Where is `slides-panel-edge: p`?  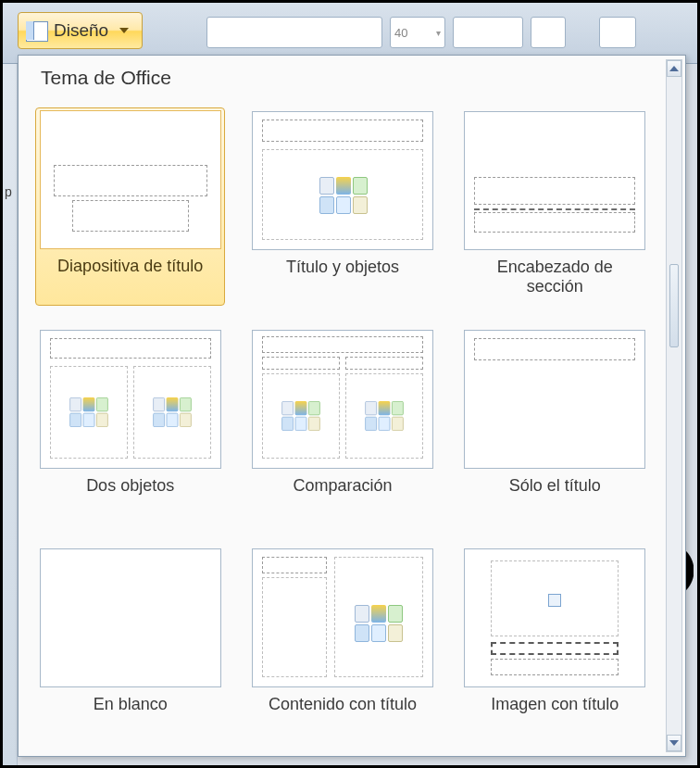
slides-panel-edge: p is located at coordinates (10, 415).